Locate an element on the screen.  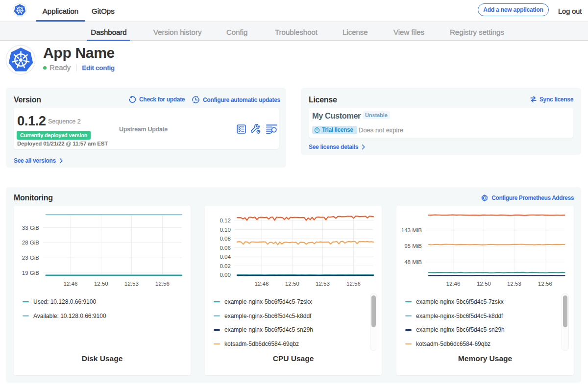
svg-text: 28 GiB is located at coordinates (30, 243).